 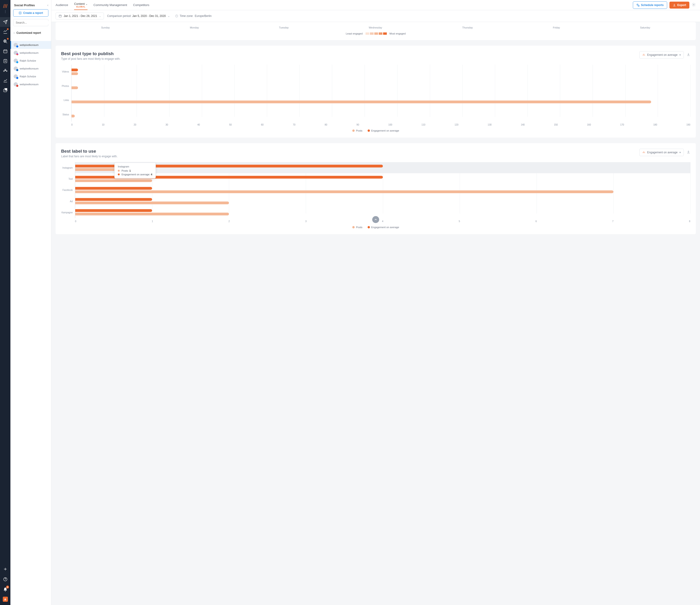 What do you see at coordinates (31, 22) in the screenshot?
I see `search-input-wrapper` at bounding box center [31, 22].